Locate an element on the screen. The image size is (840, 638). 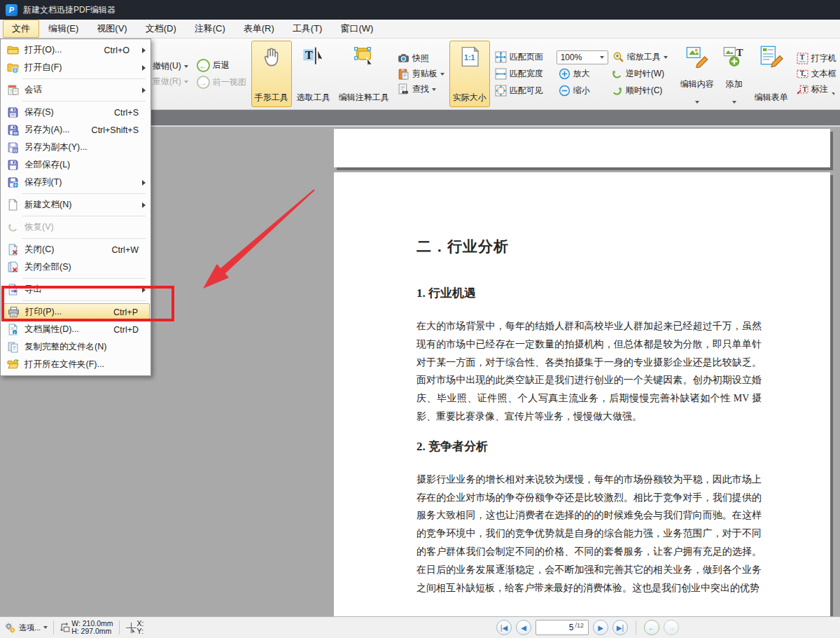
edit-content-button: 编辑内容 is located at coordinates (697, 74).